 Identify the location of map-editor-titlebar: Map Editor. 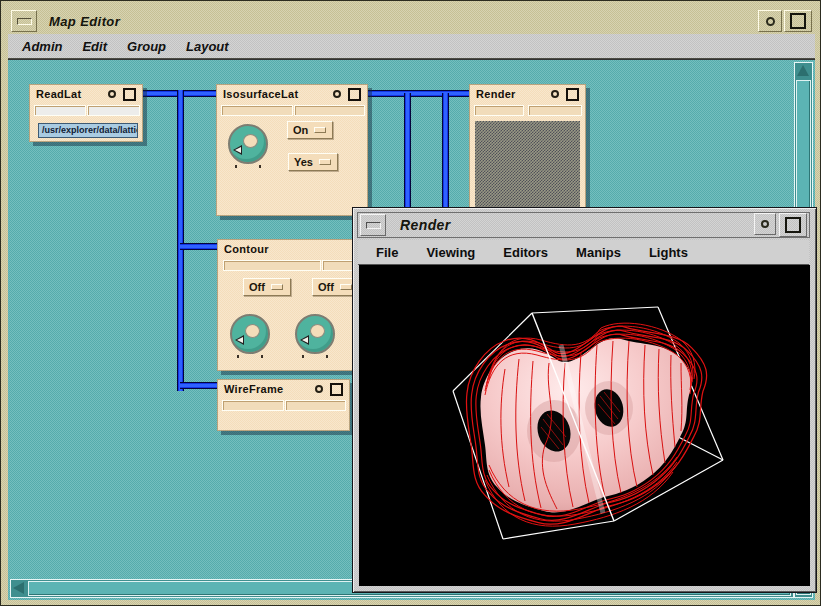
(412, 22).